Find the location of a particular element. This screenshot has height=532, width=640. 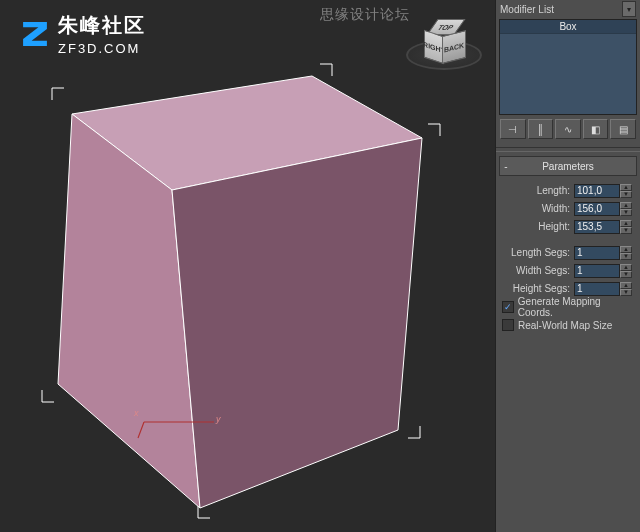

length-segs-input is located at coordinates (597, 253).